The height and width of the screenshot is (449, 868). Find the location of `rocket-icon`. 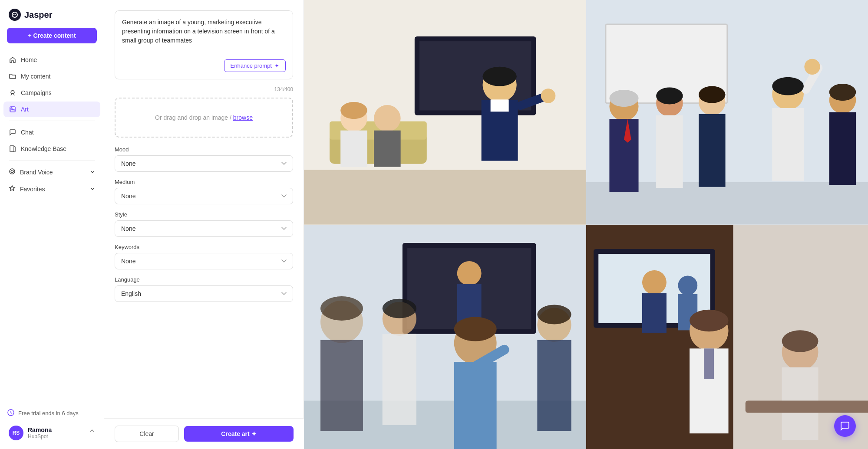

rocket-icon is located at coordinates (13, 93).